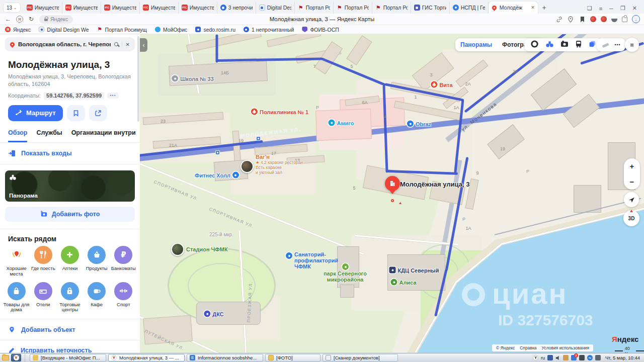 The image size is (644, 362). Describe the element at coordinates (124, 298) in the screenshot. I see `nearby-sport: Спорт` at that location.